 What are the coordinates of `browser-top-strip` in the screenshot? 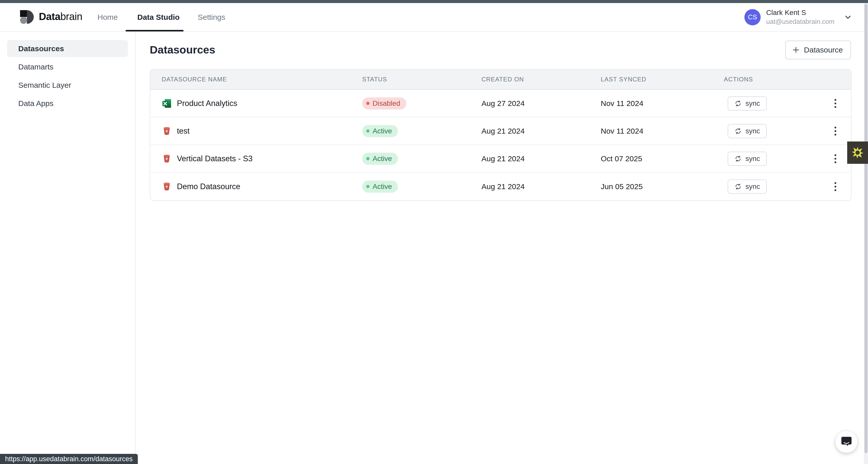 It's located at (434, 1).